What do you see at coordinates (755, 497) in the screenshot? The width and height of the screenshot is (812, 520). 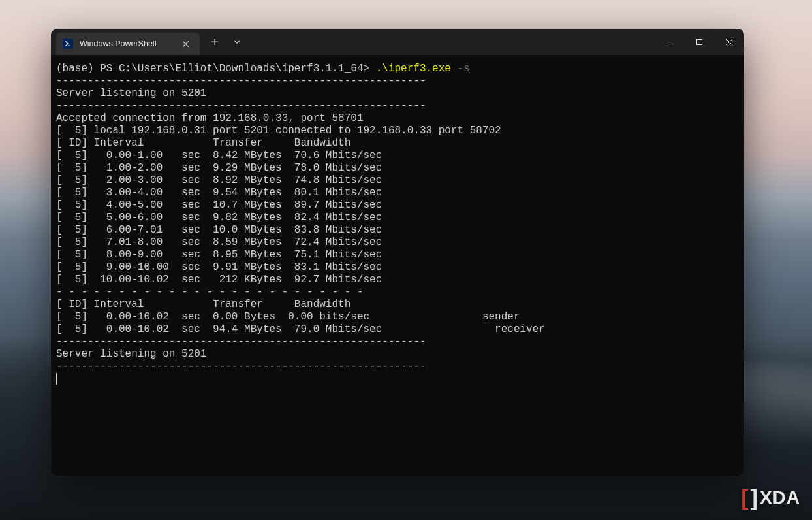 I see `bracket-icon: ]` at bounding box center [755, 497].